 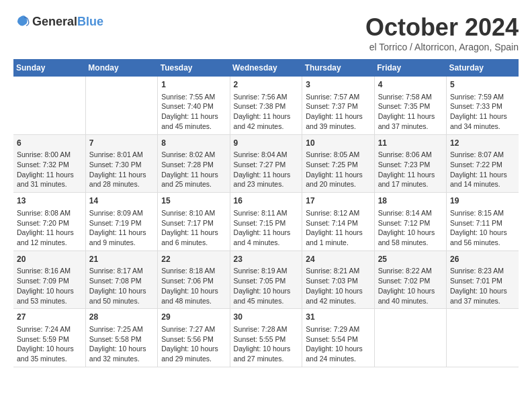 I want to click on calendar-cell: 27Sunrise: 7:24 AM Sunset: 5:59 PM Dayli…, so click(x=50, y=338).